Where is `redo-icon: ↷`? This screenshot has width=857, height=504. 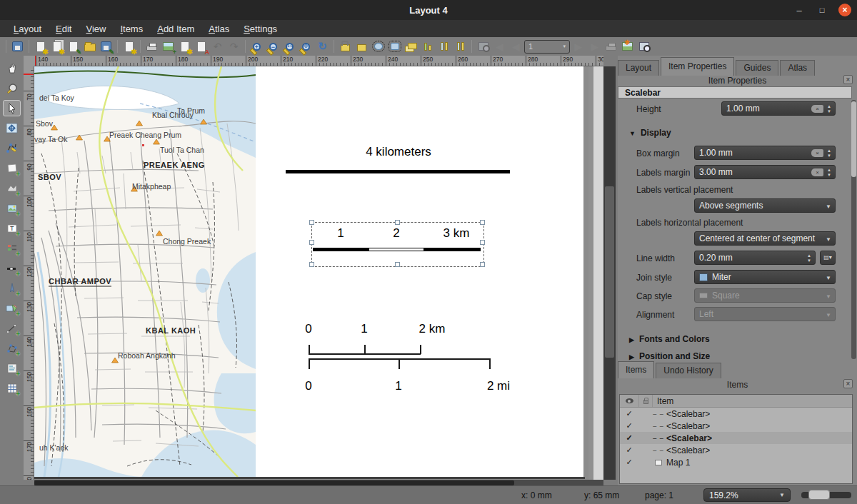
redo-icon: ↷ is located at coordinates (234, 47).